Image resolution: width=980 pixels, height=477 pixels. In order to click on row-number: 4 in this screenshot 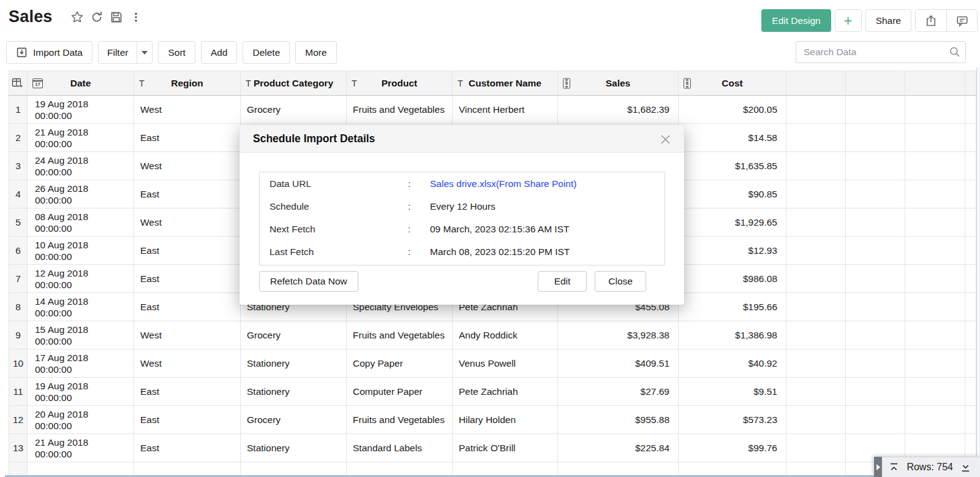, I will do `click(18, 194)`.